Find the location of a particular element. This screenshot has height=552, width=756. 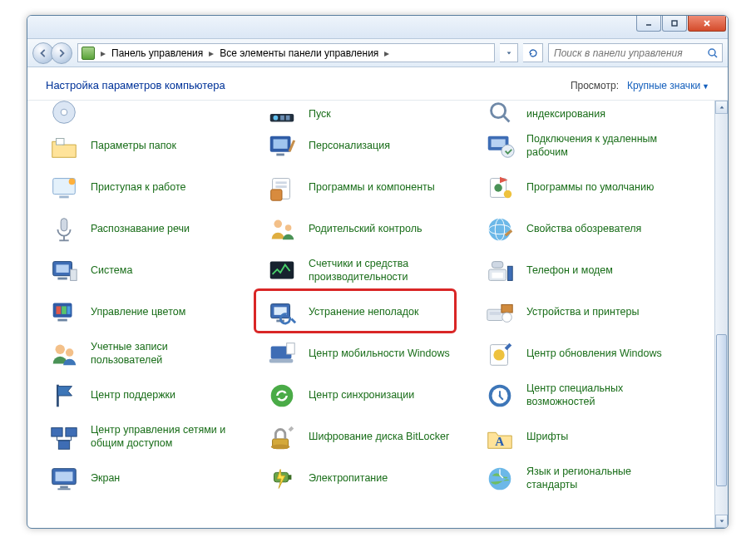

cp-item-label: Персонализация is located at coordinates (349, 146).